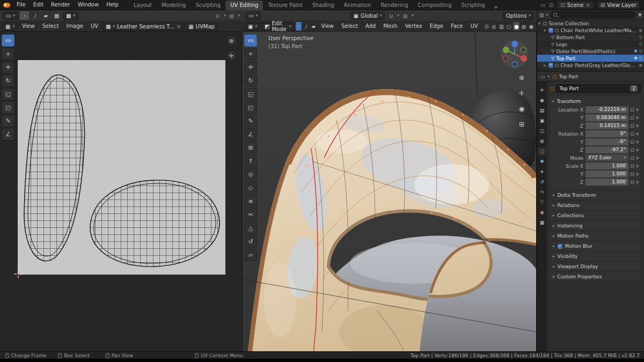 This screenshot has width=644, height=362. I want to click on vp-tool-poly-build: △, so click(251, 228).